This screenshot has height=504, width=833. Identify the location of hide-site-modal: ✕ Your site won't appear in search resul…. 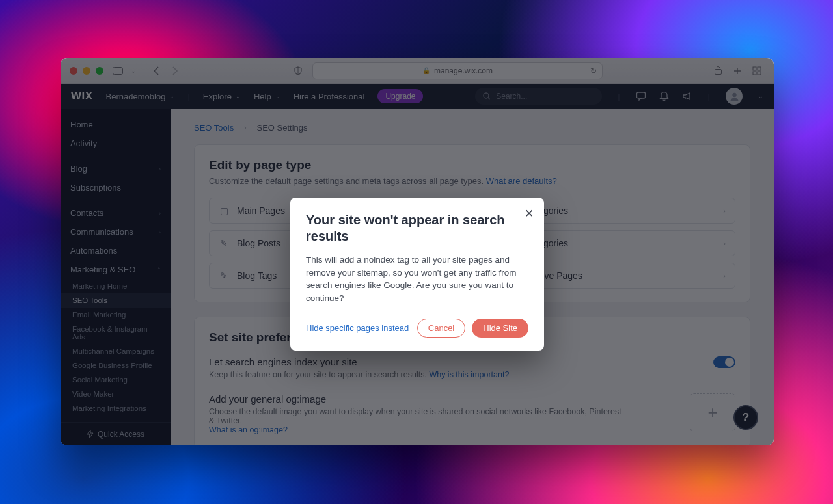
(417, 274).